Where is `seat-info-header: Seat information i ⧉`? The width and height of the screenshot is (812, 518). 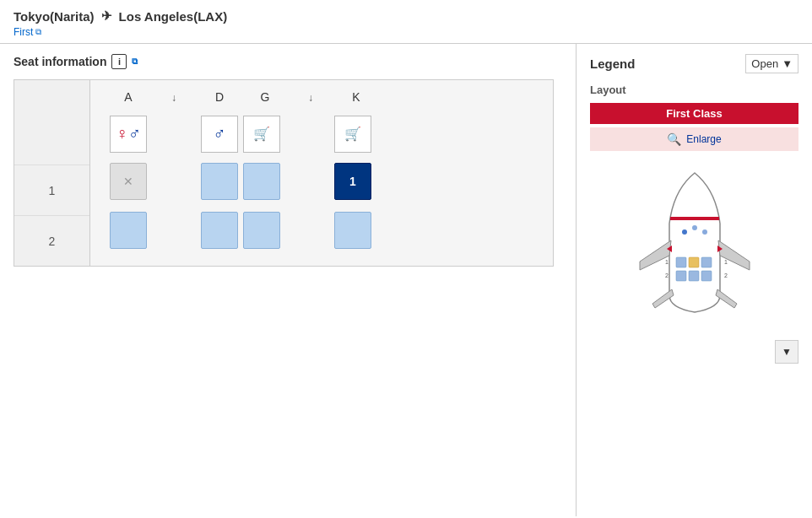 seat-info-header: Seat information i ⧉ is located at coordinates (288, 62).